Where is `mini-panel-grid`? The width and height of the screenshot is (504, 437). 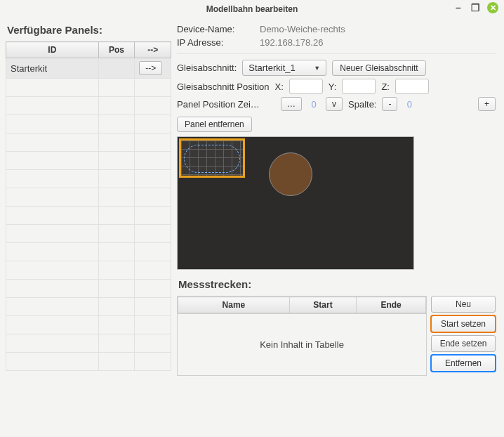
mini-panel-grid is located at coordinates (212, 158).